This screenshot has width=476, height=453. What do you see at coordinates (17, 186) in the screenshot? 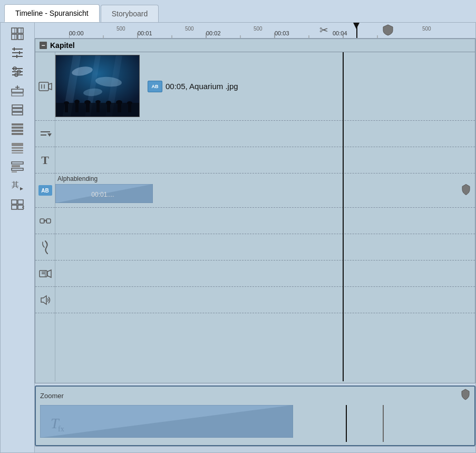
I see `chapters-icon: 其` at bounding box center [17, 186].